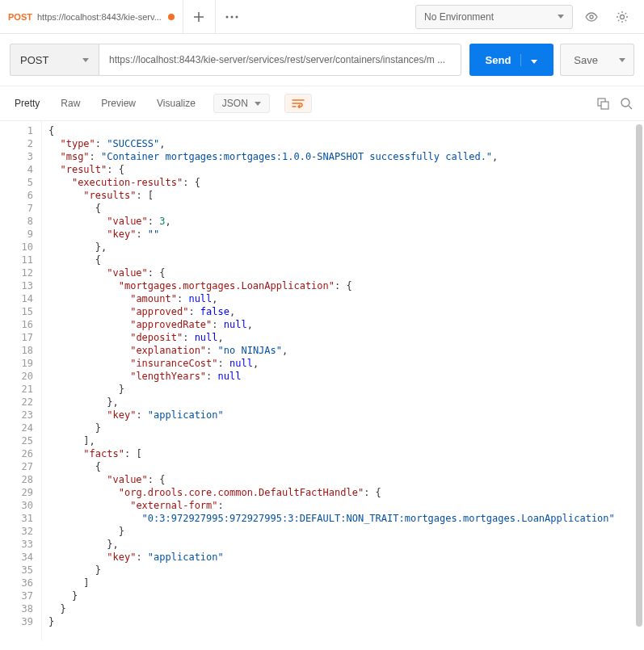 The width and height of the screenshot is (644, 650). Describe the element at coordinates (20, 17) in the screenshot. I see `tab-method: POST` at that location.